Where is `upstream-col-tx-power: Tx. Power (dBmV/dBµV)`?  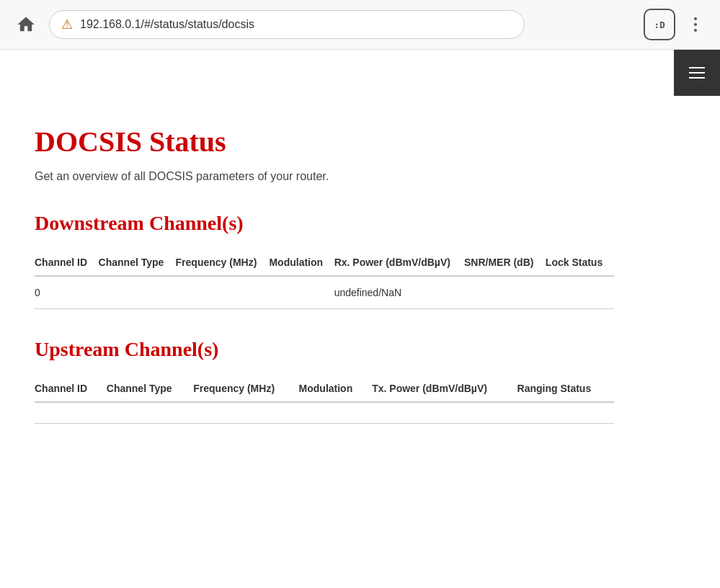
upstream-col-tx-power: Tx. Power (dBmV/dBµV) is located at coordinates (444, 389).